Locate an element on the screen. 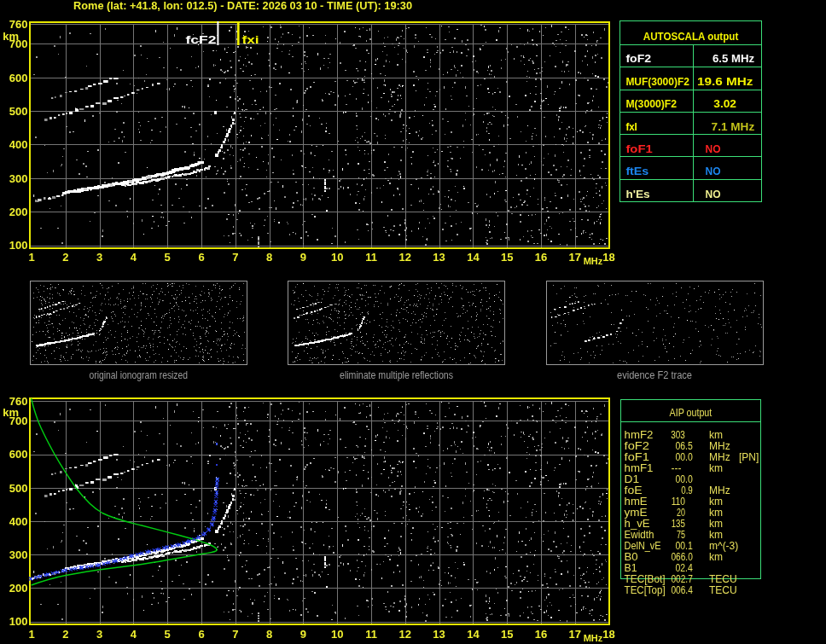 The image size is (826, 644). svg-text: h'Es is located at coordinates (637, 194).